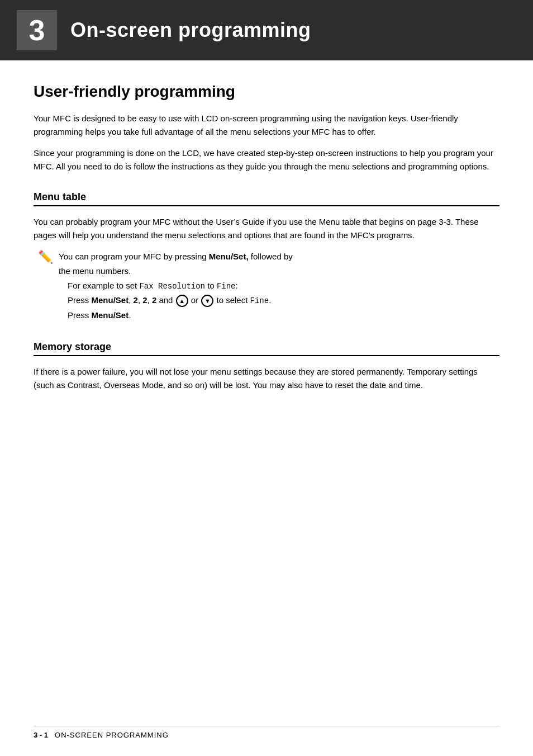 The height and width of the screenshot is (756, 533). I want to click on chapter-number: 3, so click(37, 30).